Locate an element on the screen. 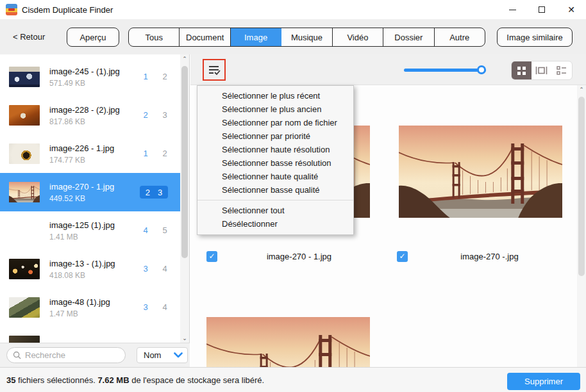 This screenshot has height=392, width=586. tab-video: Vidéo is located at coordinates (358, 37).